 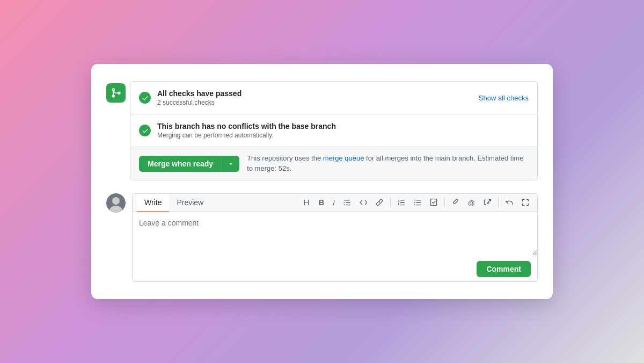 I want to click on toolbar-fullscreen-btn, so click(x=525, y=202).